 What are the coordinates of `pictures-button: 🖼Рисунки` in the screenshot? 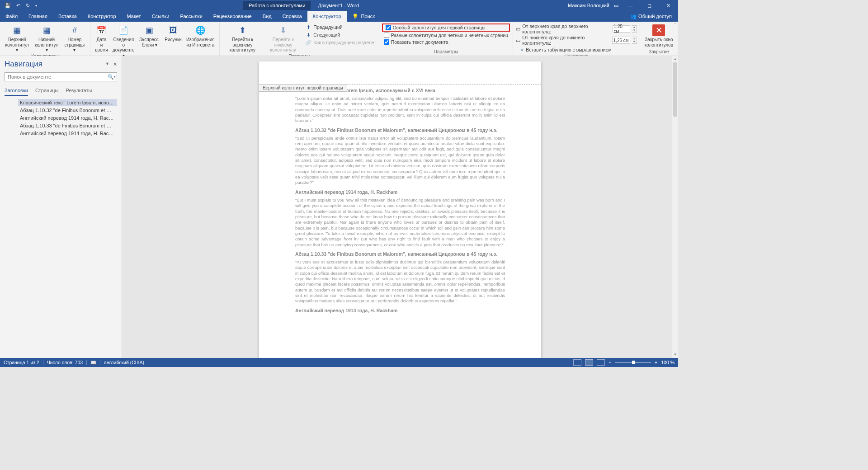 It's located at (173, 33).